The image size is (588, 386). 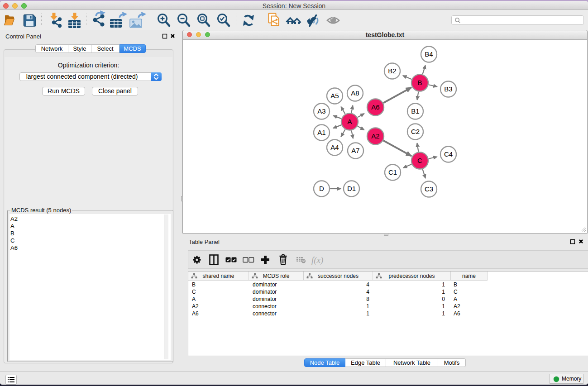 I want to click on svg-text: A5, so click(x=335, y=96).